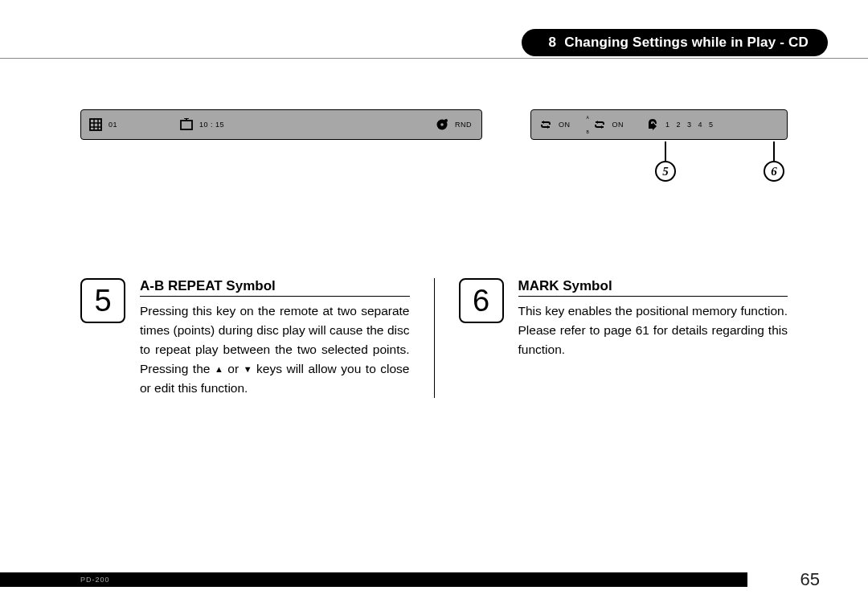 Image resolution: width=868 pixels, height=611 pixels. Describe the element at coordinates (553, 43) in the screenshot. I see `section-number: 8` at that location.